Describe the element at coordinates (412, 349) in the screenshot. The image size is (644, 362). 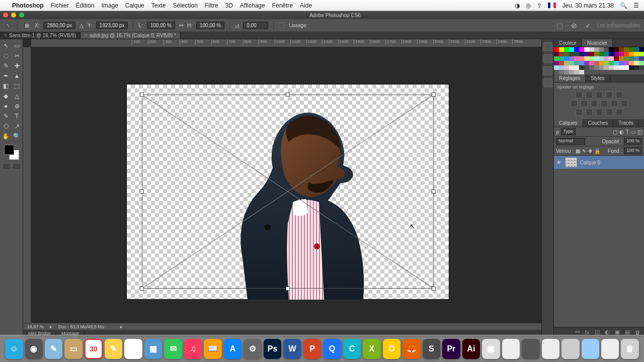
I see `dock-app: 🦊` at that location.